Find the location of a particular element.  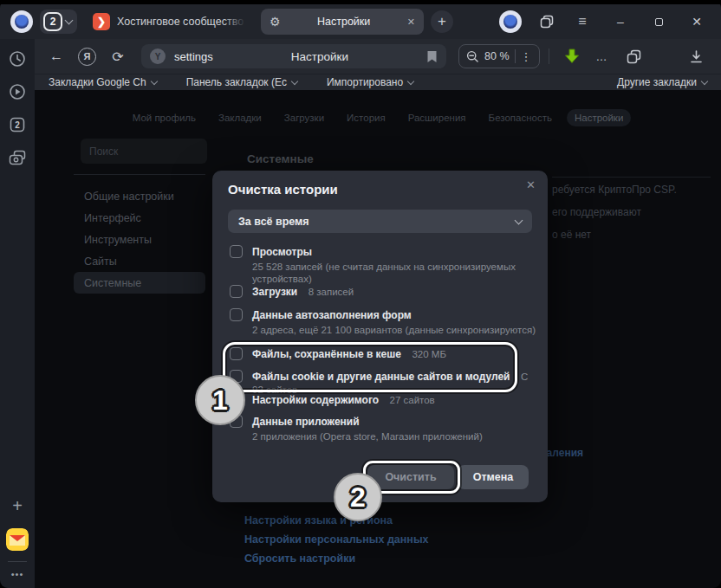

bookmarks-folder-imported: Импортировано is located at coordinates (370, 82).